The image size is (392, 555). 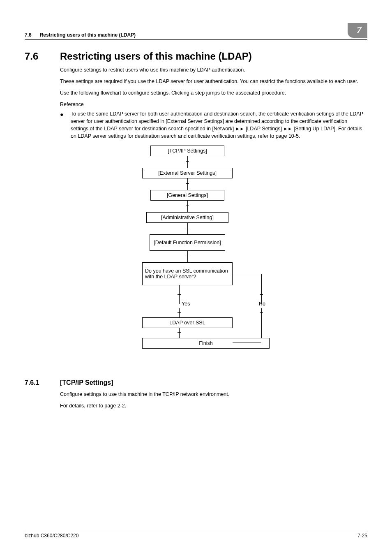 I want to click on header-left: 7.6 Restricting users of this machine (L…, so click(x=80, y=35).